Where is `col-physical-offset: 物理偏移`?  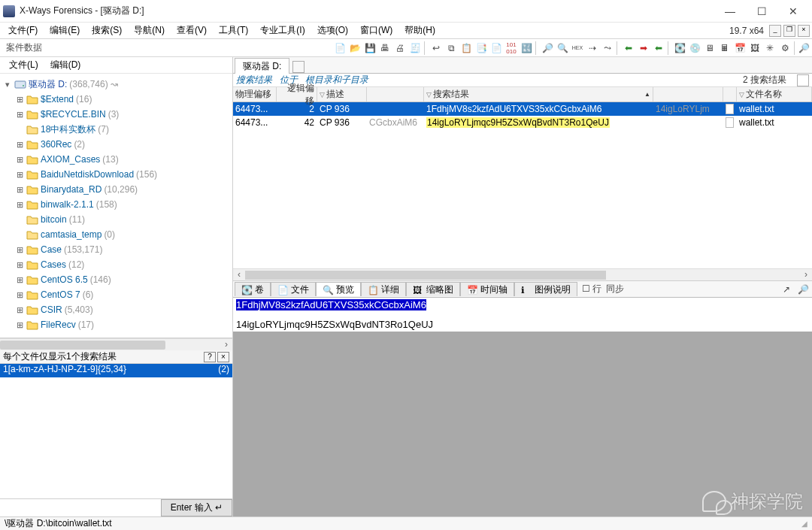 col-physical-offset: 物理偏移 is located at coordinates (255, 95).